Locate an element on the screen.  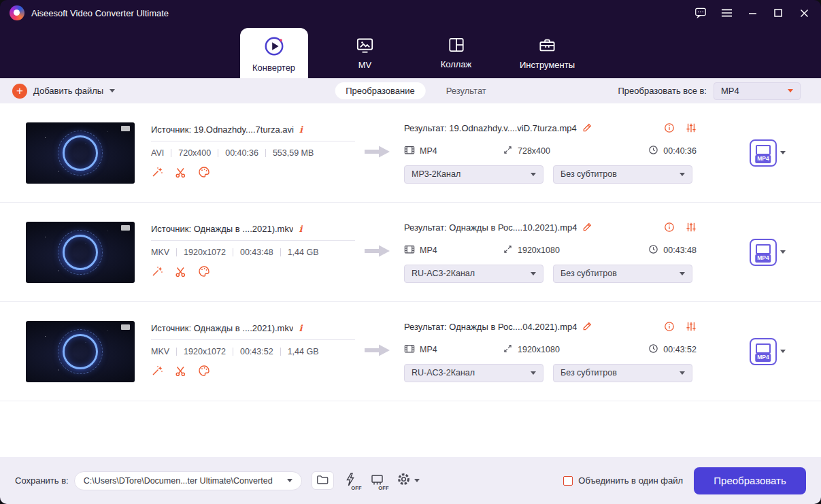
audio-track-value: RU-AC3-2Канал is located at coordinates (443, 273).